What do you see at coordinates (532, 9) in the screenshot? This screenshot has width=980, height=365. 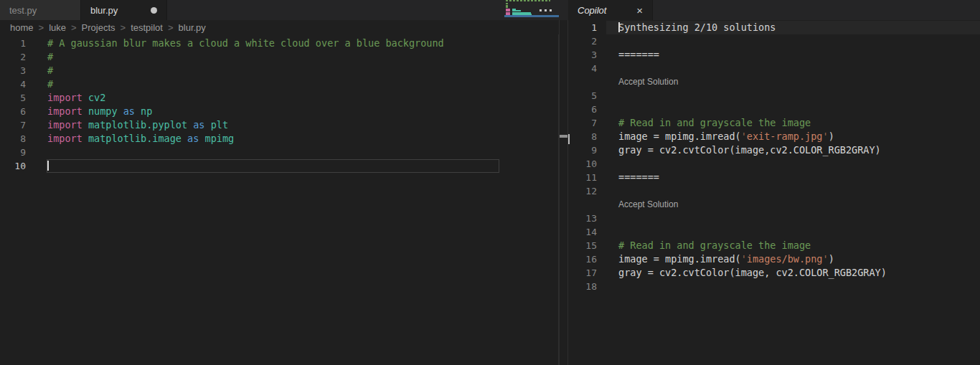 I see `minimap` at bounding box center [532, 9].